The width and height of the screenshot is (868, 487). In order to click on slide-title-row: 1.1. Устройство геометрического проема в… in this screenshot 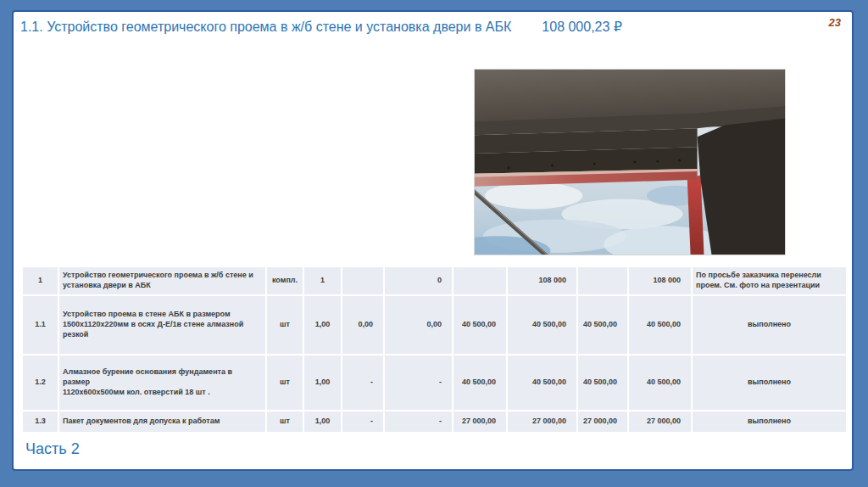, I will do `click(427, 27)`.